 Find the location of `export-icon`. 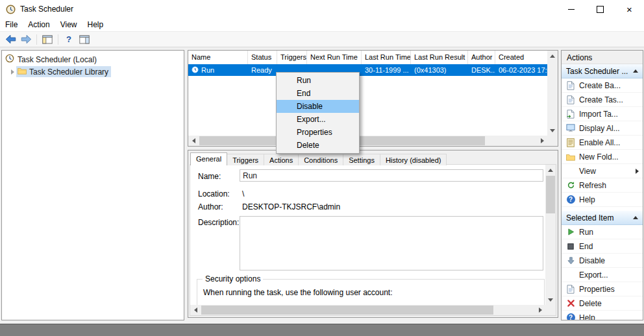

export-icon is located at coordinates (571, 275).